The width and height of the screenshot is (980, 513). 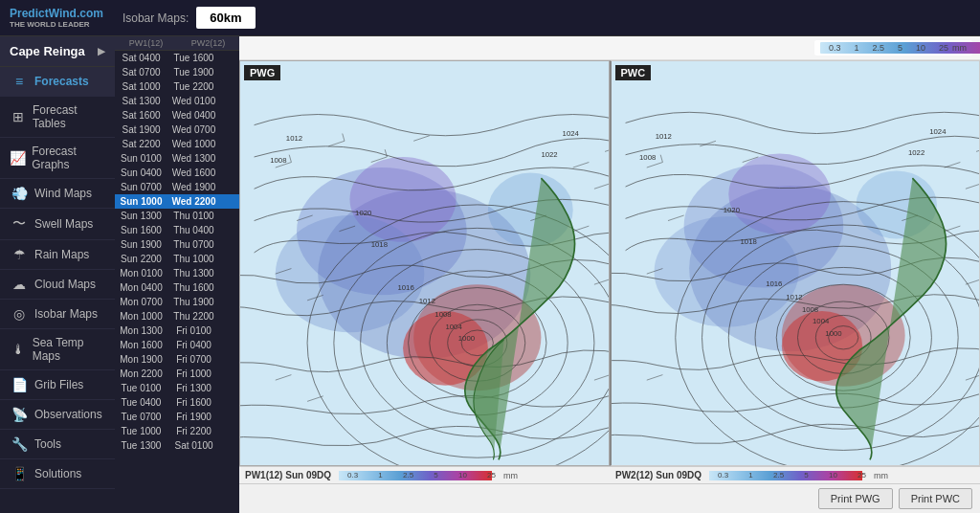 I want to click on svg-text: 1020, so click(x=364, y=212).